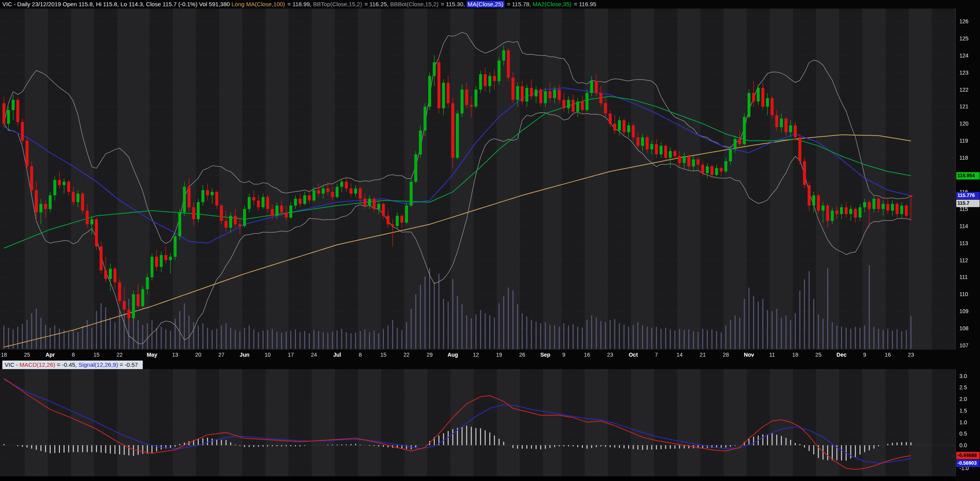 Image resolution: width=980 pixels, height=481 pixels. What do you see at coordinates (12, 364) in the screenshot?
I see `macd-title-segment: VIC -` at bounding box center [12, 364].